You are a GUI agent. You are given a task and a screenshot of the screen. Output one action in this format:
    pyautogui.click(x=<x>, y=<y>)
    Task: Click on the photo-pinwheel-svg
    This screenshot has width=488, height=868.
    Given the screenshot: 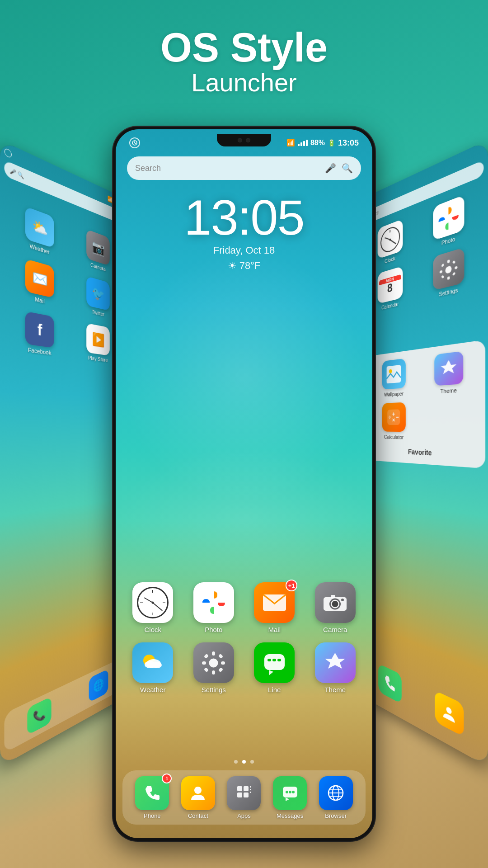 What is the action you would take?
    pyautogui.click(x=214, y=603)
    